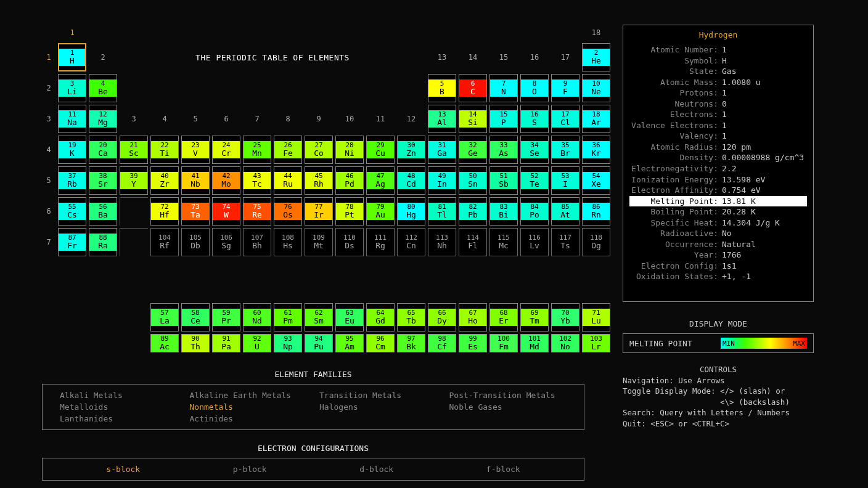  I want to click on element-Ca: 20Ca, so click(103, 150).